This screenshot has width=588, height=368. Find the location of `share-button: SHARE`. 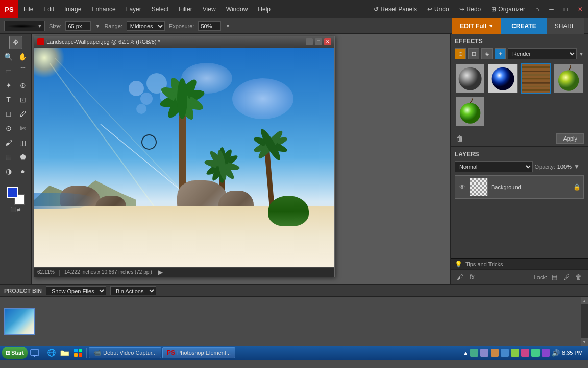

share-button: SHARE is located at coordinates (566, 26).